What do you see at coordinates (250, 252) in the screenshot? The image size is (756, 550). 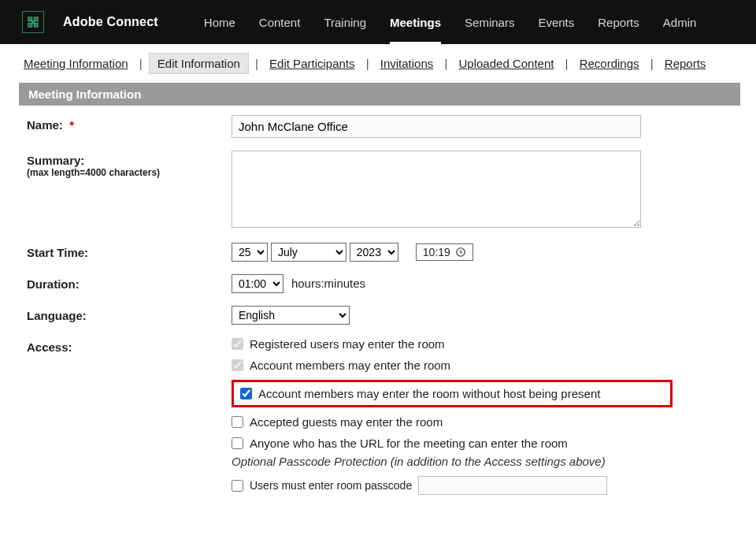 I see `start-day-select: 25` at bounding box center [250, 252].